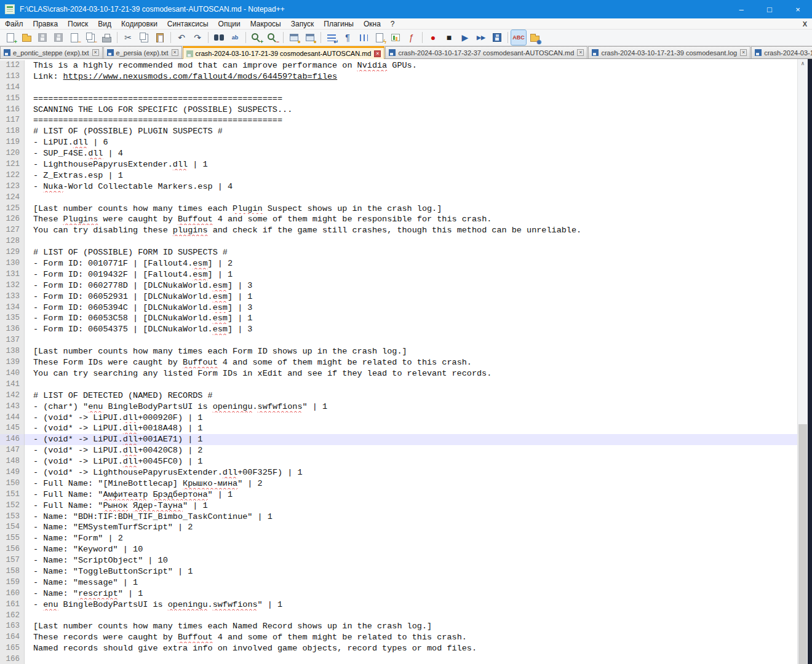 The image size is (812, 664). What do you see at coordinates (12, 396) in the screenshot?
I see `line-number: 142` at bounding box center [12, 396].